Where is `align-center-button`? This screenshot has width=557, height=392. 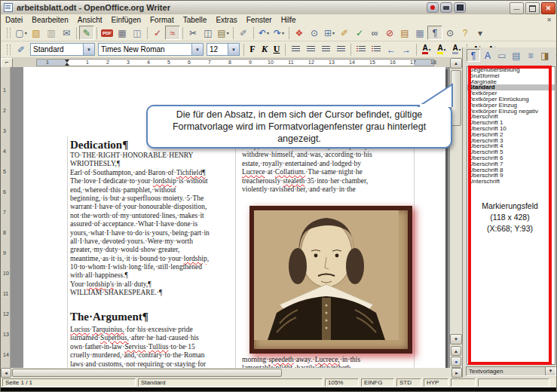
align-center-button is located at coordinates (311, 50).